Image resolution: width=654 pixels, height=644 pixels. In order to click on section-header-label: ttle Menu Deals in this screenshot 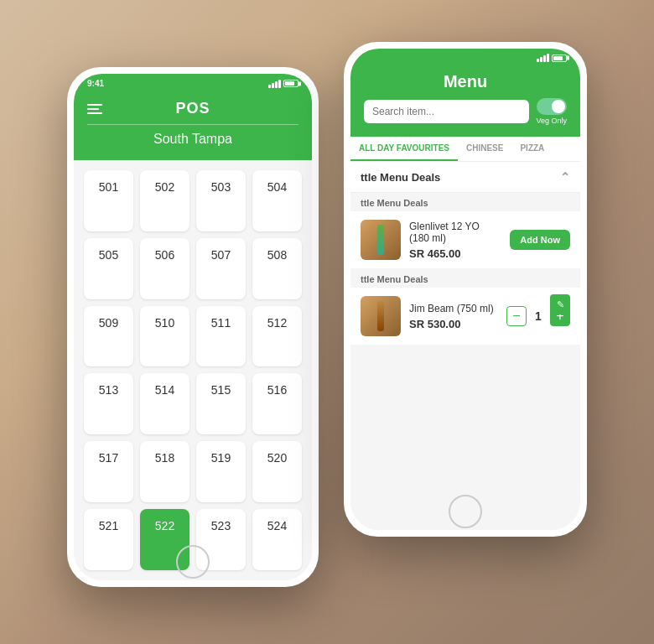, I will do `click(401, 178)`.